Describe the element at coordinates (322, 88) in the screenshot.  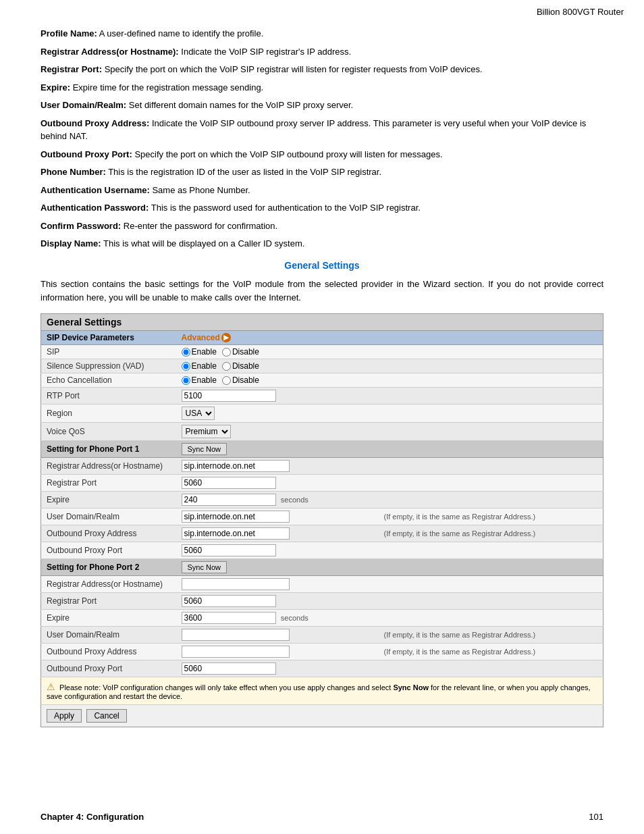
I see `param-expire: Expire: Expire time for the registration…` at that location.